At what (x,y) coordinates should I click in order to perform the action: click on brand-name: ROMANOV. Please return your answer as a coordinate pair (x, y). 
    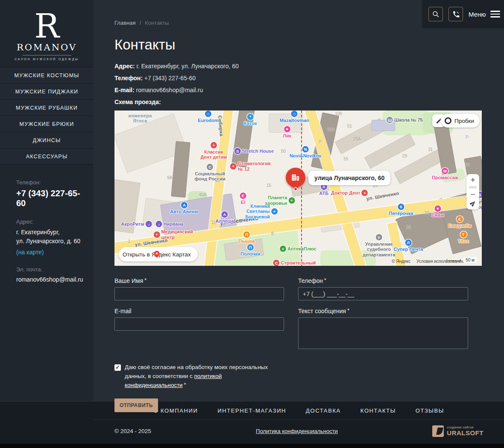
    Looking at the image, I should click on (47, 47).